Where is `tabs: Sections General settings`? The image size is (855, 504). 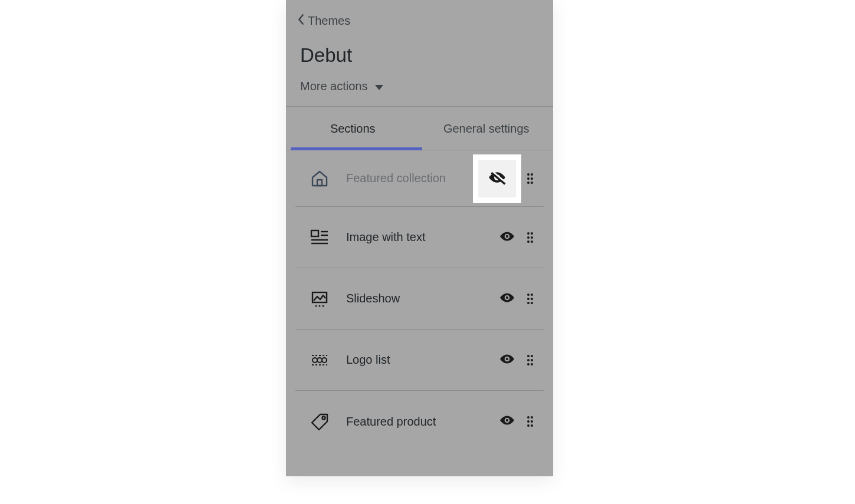 tabs: Sections General settings is located at coordinates (420, 129).